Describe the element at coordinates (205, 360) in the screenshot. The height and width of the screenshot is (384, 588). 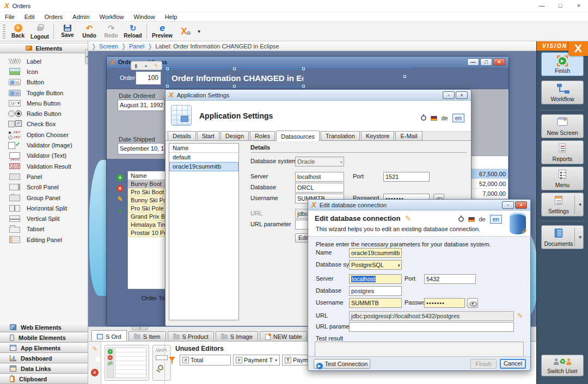
I see `editor-chip-total: # Total` at that location.